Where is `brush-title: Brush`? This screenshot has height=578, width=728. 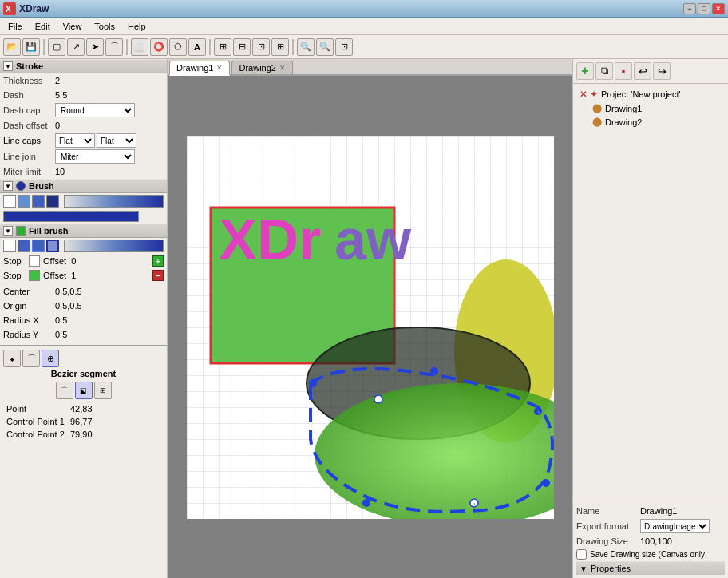
brush-title: Brush is located at coordinates (42, 186).